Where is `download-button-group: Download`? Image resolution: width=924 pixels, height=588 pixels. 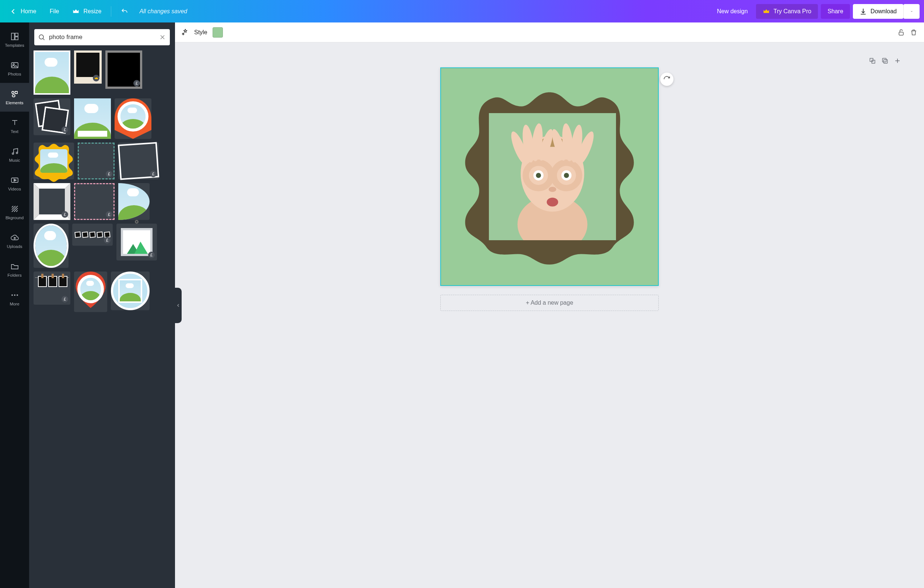 download-button-group: Download is located at coordinates (886, 12).